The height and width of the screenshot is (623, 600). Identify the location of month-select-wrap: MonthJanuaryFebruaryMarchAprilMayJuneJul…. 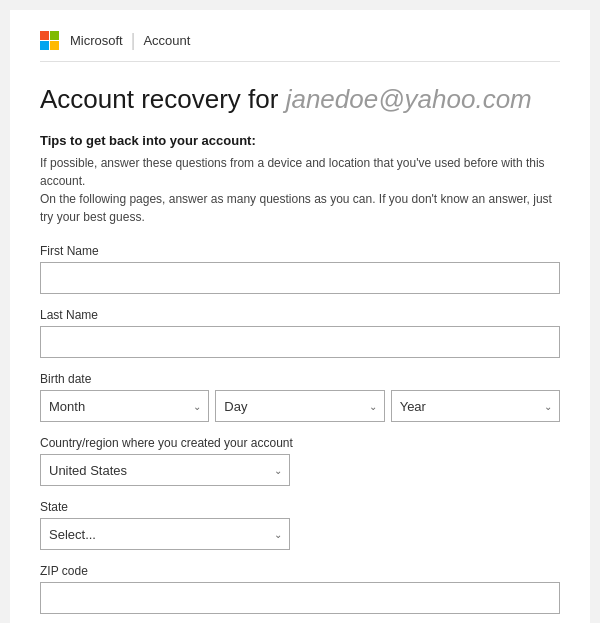
(124, 406).